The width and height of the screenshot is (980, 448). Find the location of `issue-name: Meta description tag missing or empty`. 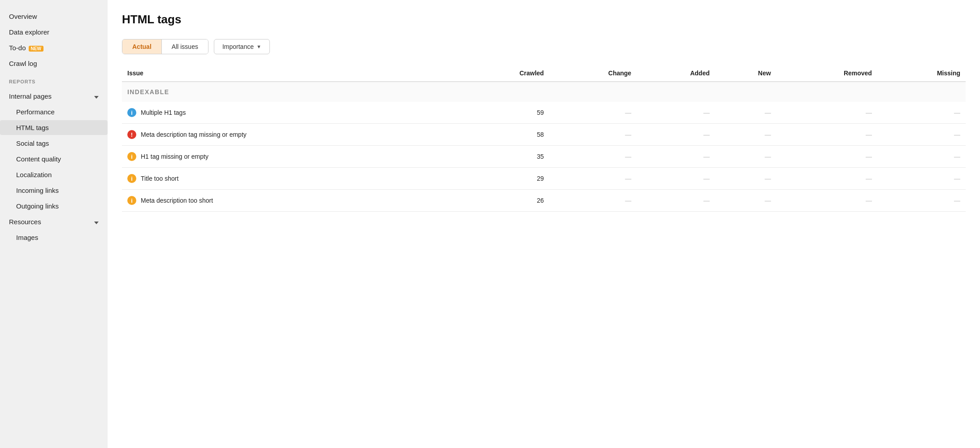

issue-name: Meta description tag missing or empty is located at coordinates (194, 135).